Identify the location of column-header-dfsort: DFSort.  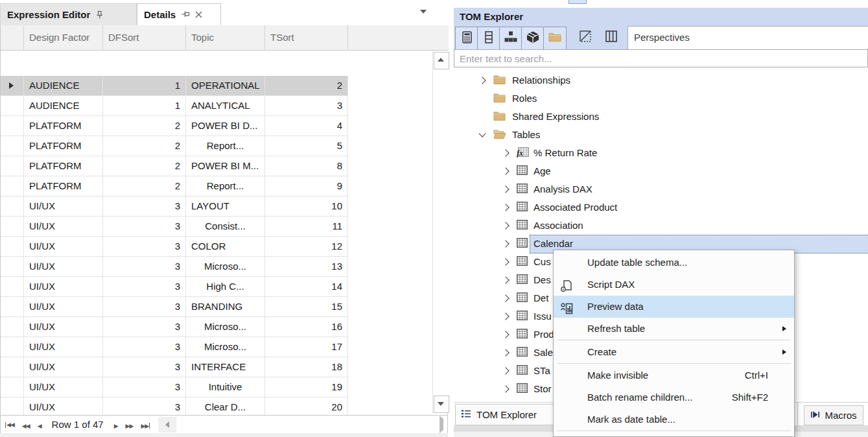
(145, 38).